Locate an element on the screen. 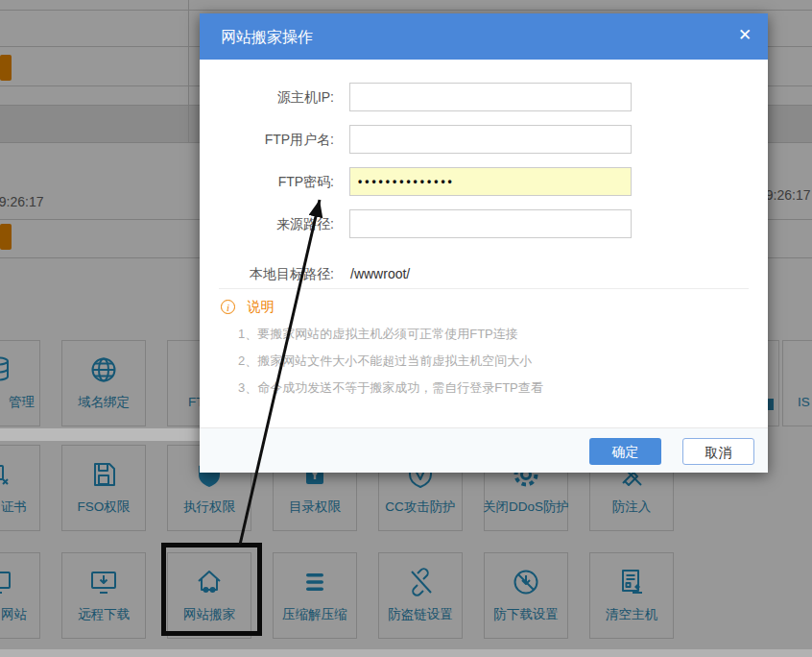  target-path-label: 本地目标路径: is located at coordinates (267, 274).